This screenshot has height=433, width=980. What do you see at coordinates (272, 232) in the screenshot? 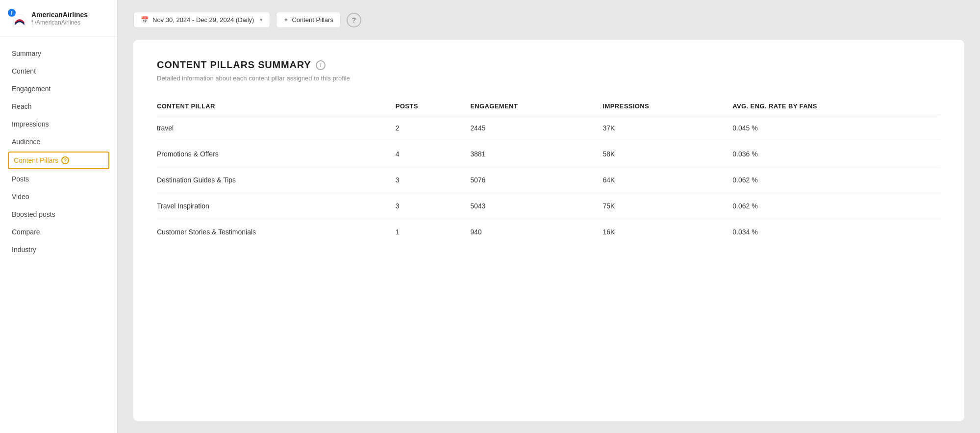
I see `cell-r4-c0: Customer Stories & Testimonials` at bounding box center [272, 232].